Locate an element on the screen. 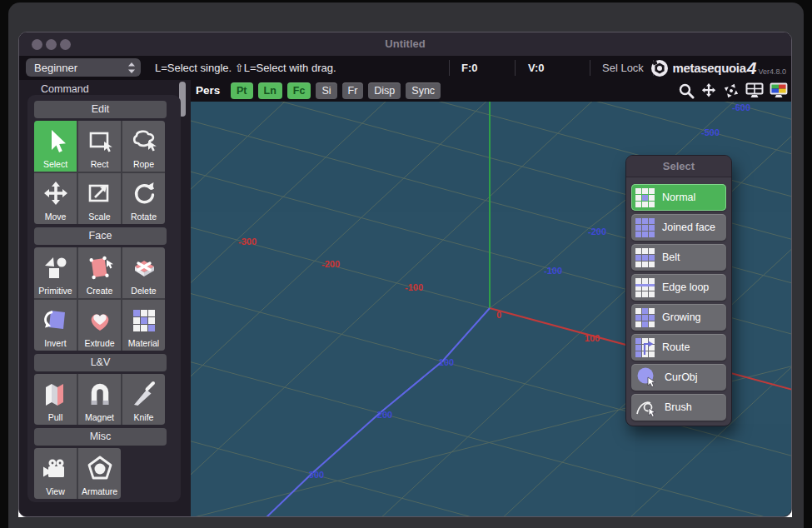 Image resolution: width=812 pixels, height=528 pixels. x-axis-label: 100 is located at coordinates (592, 338).